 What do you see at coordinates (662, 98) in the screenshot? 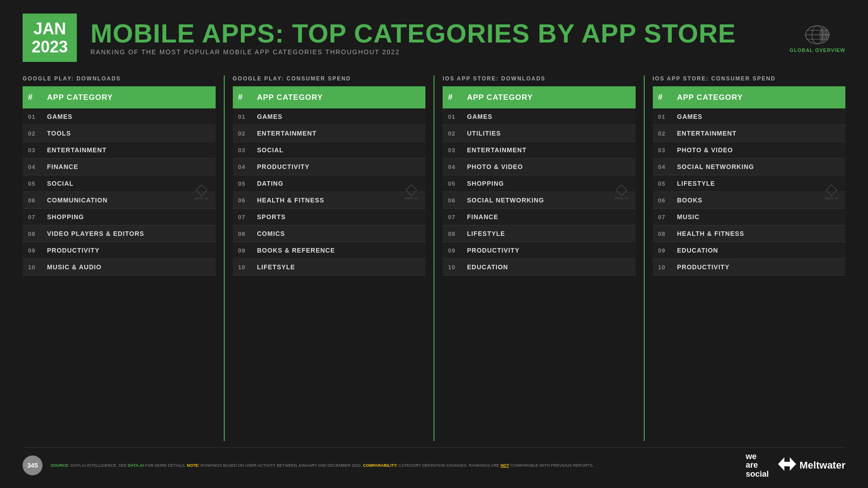
I see `col-num-4: #` at bounding box center [662, 98].